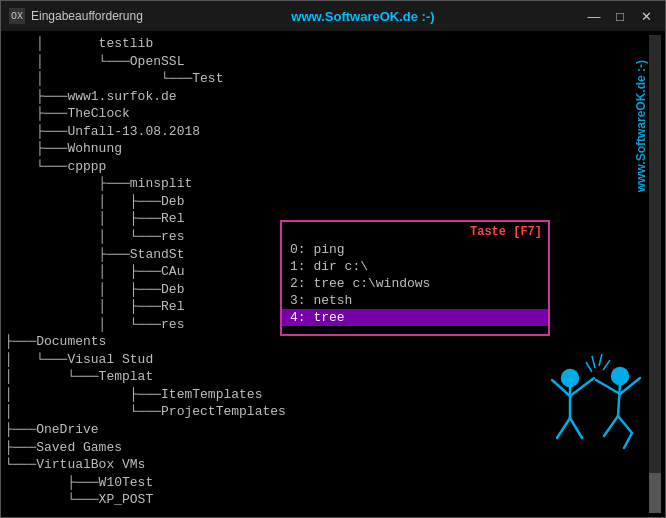 The width and height of the screenshot is (666, 518). What do you see at coordinates (655, 493) in the screenshot?
I see `scrollbar-thumb` at bounding box center [655, 493].